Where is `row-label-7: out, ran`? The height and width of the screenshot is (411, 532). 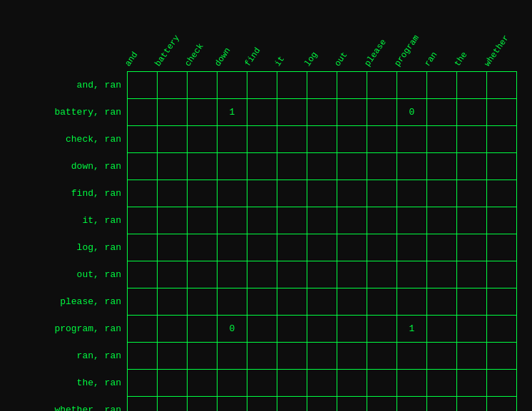 row-label-7: out, ran is located at coordinates (67, 274).